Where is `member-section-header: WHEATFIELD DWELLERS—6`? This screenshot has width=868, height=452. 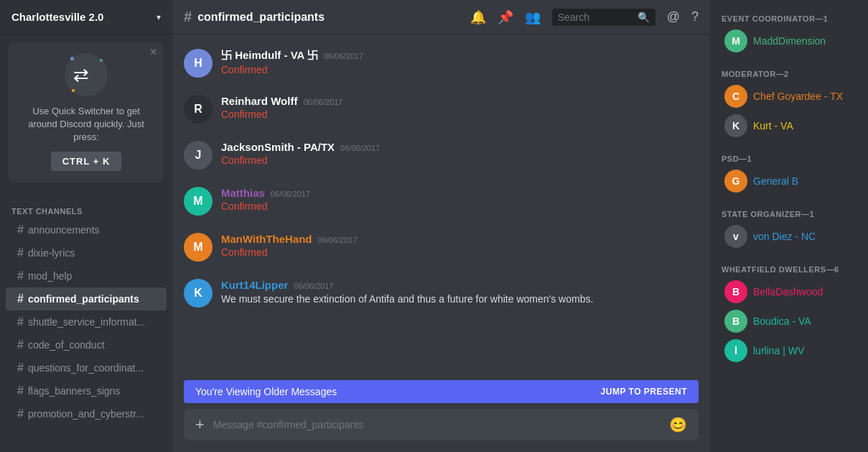 member-section-header: WHEATFIELD DWELLERS—6 is located at coordinates (789, 269).